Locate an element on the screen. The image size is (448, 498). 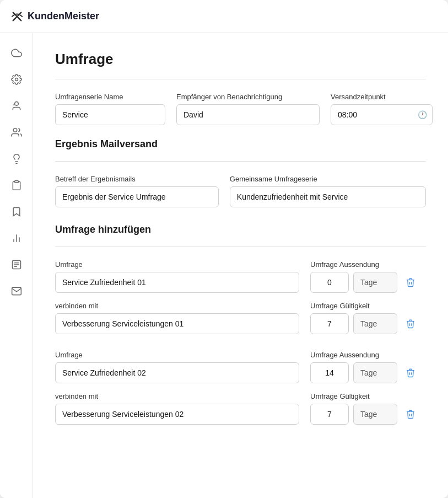
page-title: Umfrage is located at coordinates (240, 60).